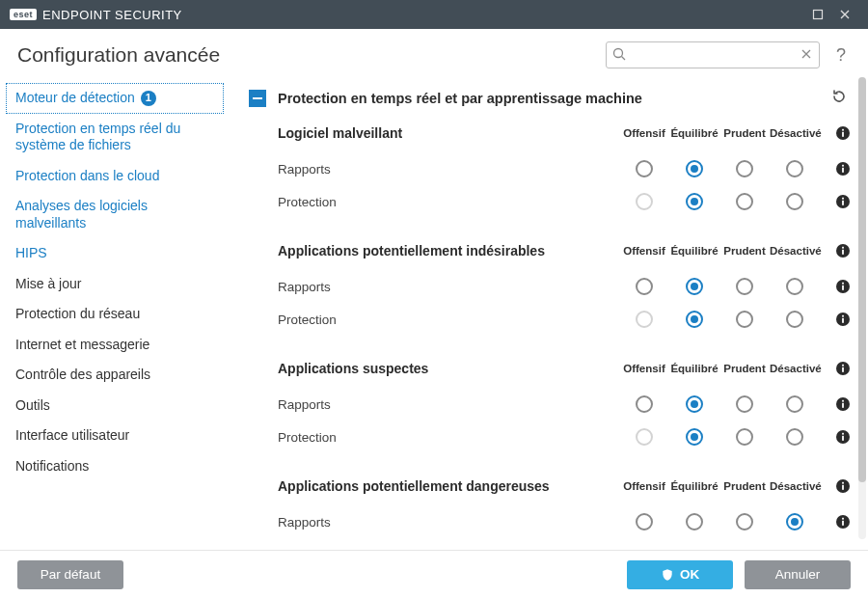 This screenshot has width=868, height=598. Describe the element at coordinates (719, 404) in the screenshot. I see `radio-group` at that location.